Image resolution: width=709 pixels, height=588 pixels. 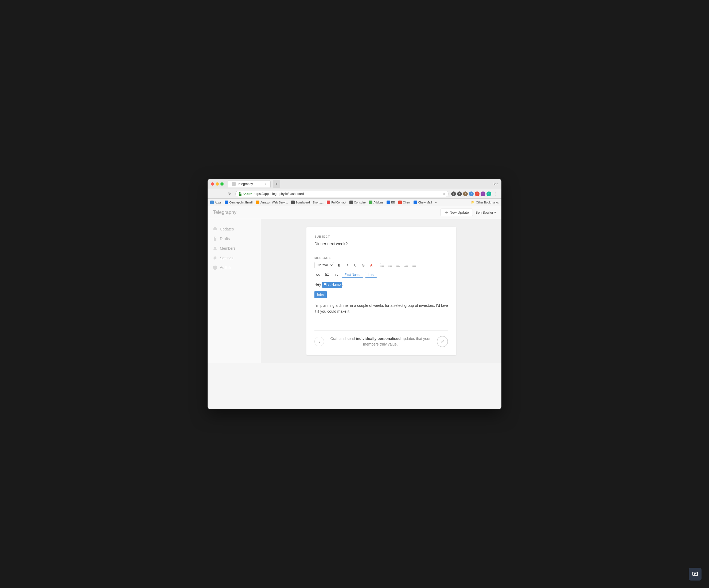 I want to click on bookmark-zoneboard: Zoneboard ‹ ShortL..., so click(x=307, y=202).